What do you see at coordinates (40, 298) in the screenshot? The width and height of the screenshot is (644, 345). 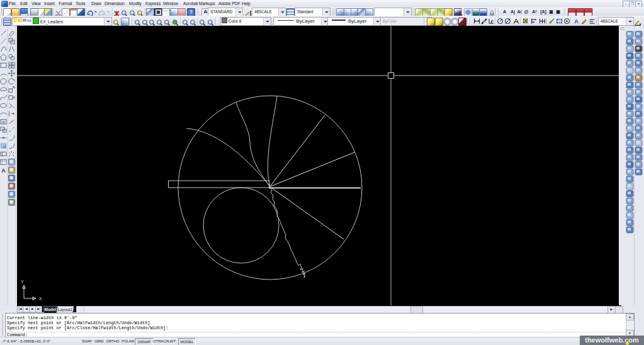 I see `svg-text: X` at bounding box center [40, 298].